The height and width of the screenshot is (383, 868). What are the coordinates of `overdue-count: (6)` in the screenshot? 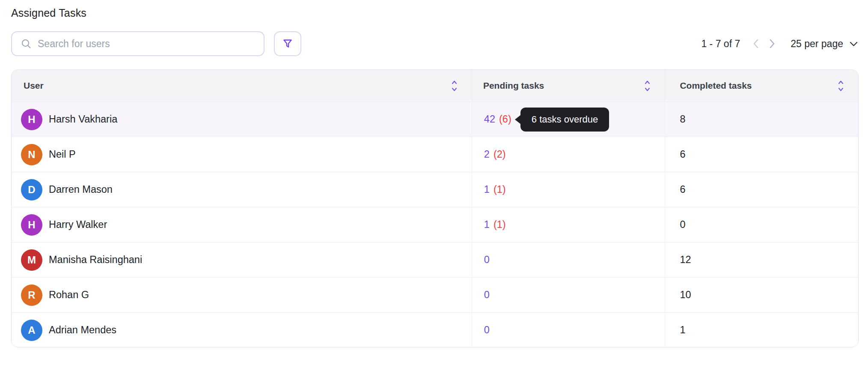 It's located at (505, 119).